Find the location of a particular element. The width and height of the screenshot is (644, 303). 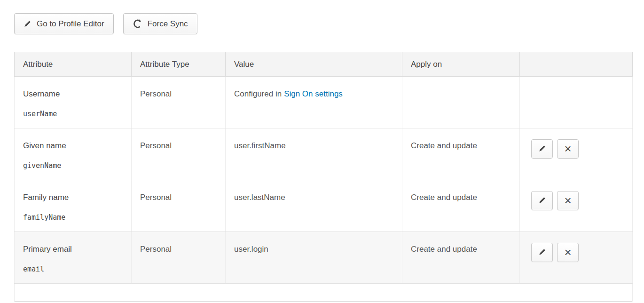

go-to-profile-editor-button: Go to Profile Editor is located at coordinates (64, 24).